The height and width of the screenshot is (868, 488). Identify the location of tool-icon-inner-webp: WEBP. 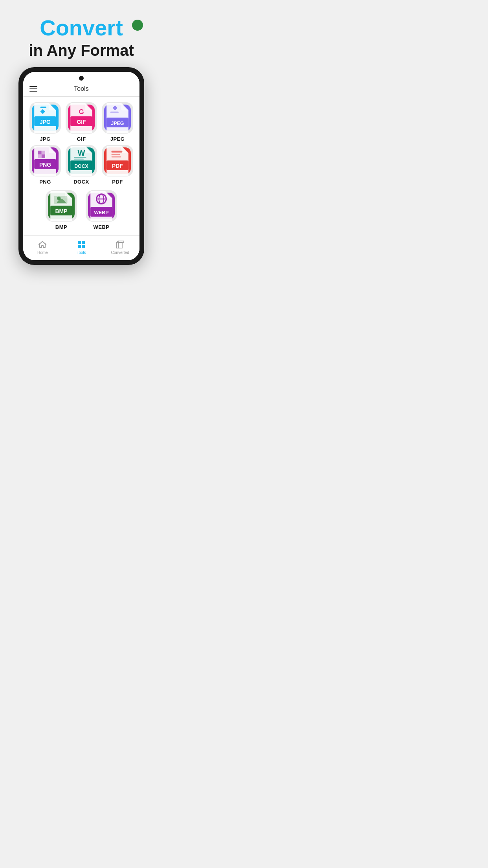
(101, 206).